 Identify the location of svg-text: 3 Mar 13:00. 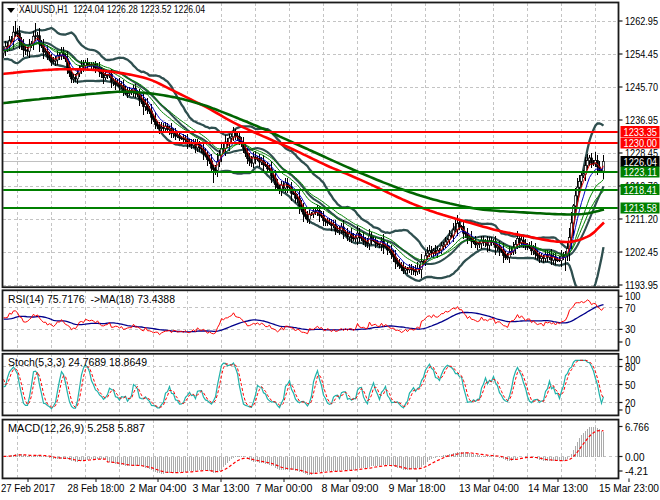
(222, 488).